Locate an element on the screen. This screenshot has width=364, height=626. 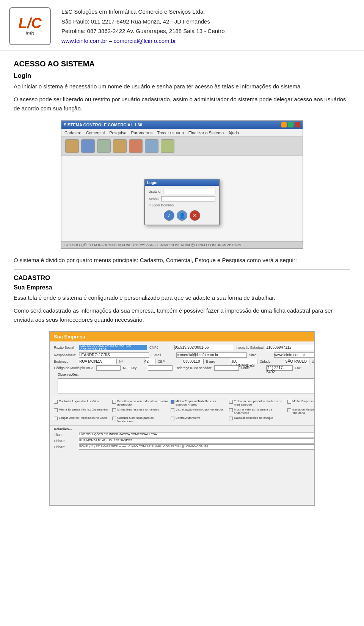
ibge-label: Código do Município IBGE is located at coordinates (74, 368).